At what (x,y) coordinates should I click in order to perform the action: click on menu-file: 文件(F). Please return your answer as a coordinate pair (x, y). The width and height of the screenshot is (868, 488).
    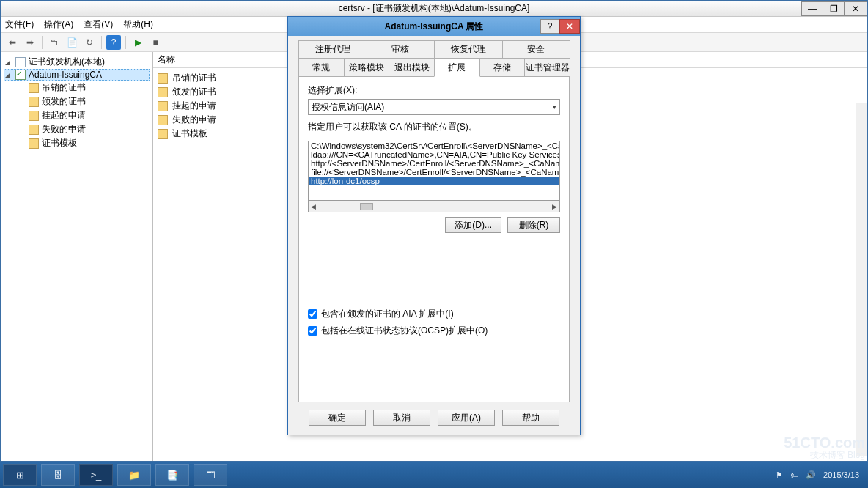
    Looking at the image, I should click on (19, 25).